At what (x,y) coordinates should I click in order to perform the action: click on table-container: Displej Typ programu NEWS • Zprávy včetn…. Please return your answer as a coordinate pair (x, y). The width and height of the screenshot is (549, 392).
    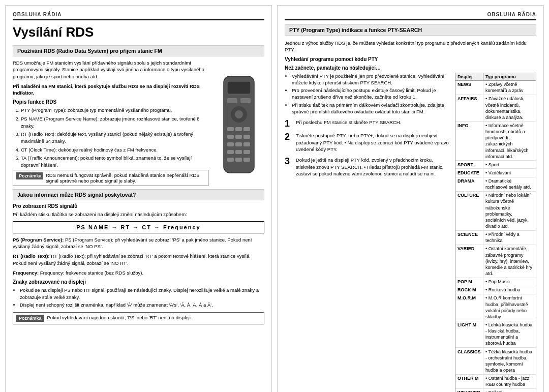
    Looking at the image, I should click on (496, 232).